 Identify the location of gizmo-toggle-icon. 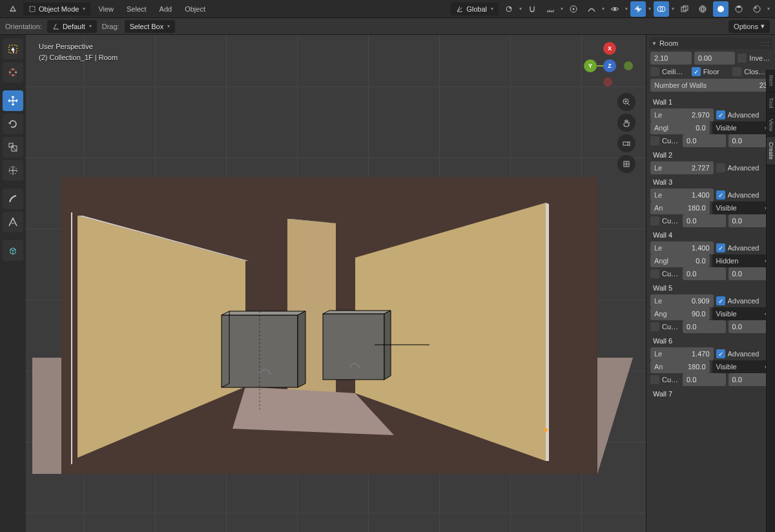
(638, 9).